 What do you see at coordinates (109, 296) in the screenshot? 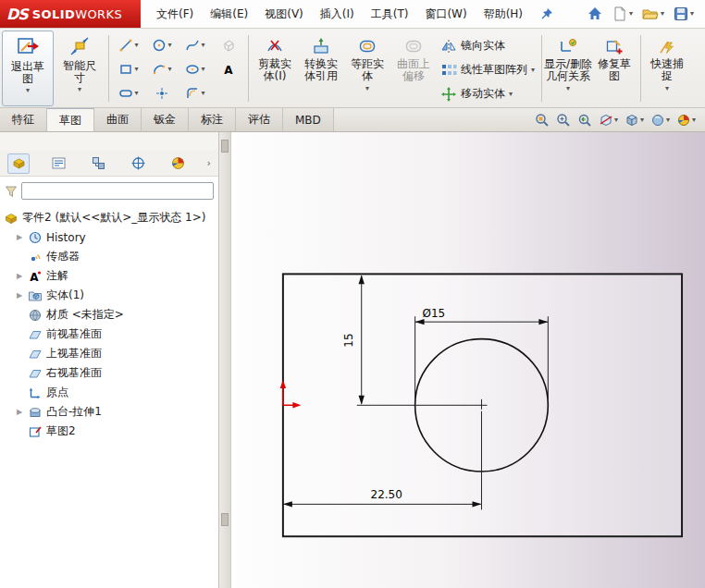
I see `tree-item-solid-bodies: ▶ 实体(1)` at bounding box center [109, 296].